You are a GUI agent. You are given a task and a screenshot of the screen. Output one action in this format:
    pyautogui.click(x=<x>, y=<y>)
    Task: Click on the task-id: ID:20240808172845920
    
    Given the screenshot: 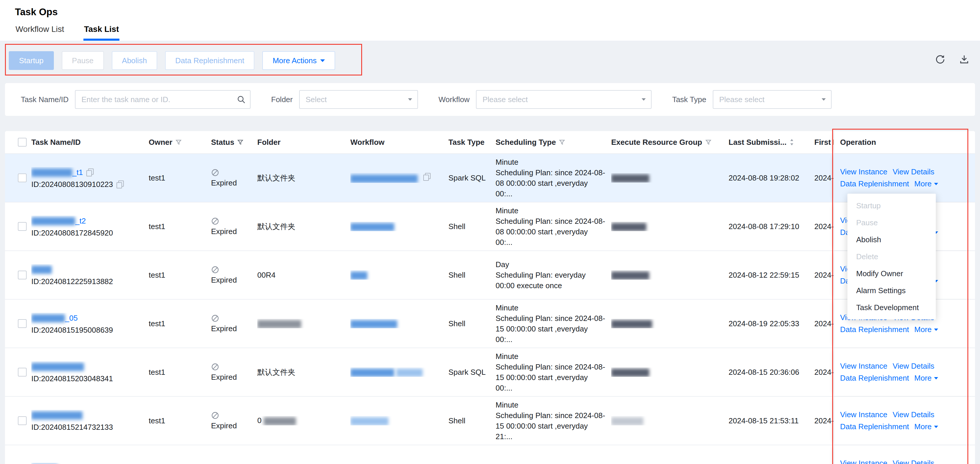 What is the action you would take?
    pyautogui.click(x=72, y=233)
    